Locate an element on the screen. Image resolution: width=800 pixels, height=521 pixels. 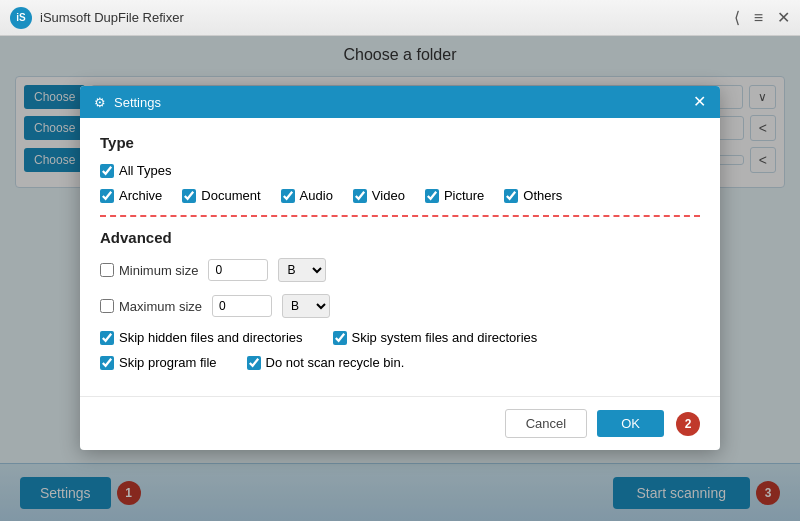
app-title: iSumsoft DupFile Refixer is located at coordinates (387, 18).